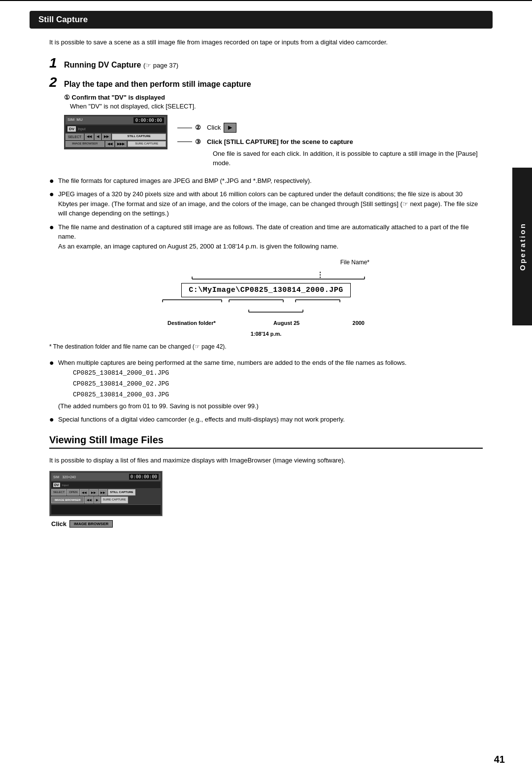  What do you see at coordinates (233, 363) in the screenshot?
I see `additional-bullet-0-main: When multiple captures are being perform…` at bounding box center [233, 363].